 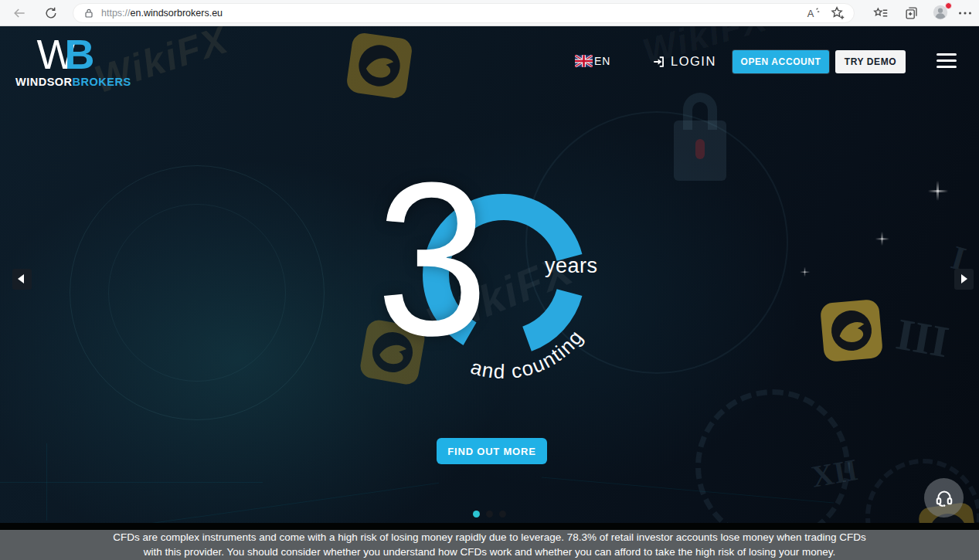 I want to click on globe-ring-inner, so click(x=197, y=293).